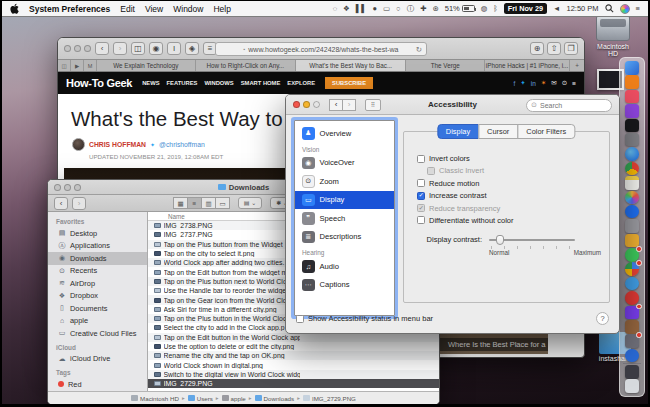 Image resolution: width=650 pixels, height=407 pixels. What do you see at coordinates (632, 356) in the screenshot?
I see `dock-1password` at bounding box center [632, 356].